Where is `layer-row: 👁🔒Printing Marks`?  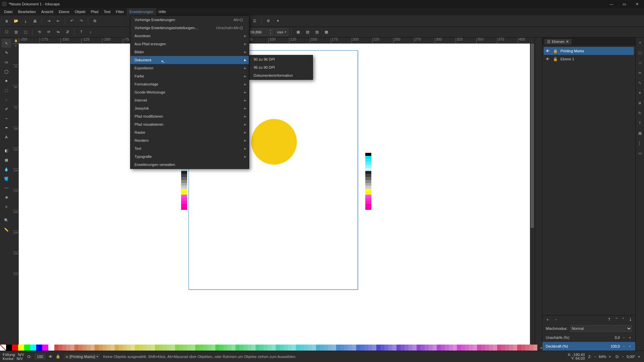 layer-row: 👁🔒Printing Marks is located at coordinates (589, 51).